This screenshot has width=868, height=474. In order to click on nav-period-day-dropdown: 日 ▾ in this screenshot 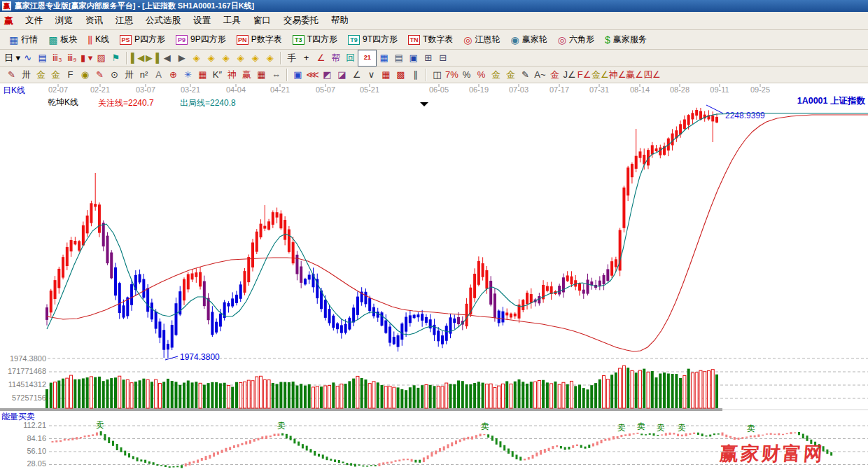, I will do `click(13, 58)`.